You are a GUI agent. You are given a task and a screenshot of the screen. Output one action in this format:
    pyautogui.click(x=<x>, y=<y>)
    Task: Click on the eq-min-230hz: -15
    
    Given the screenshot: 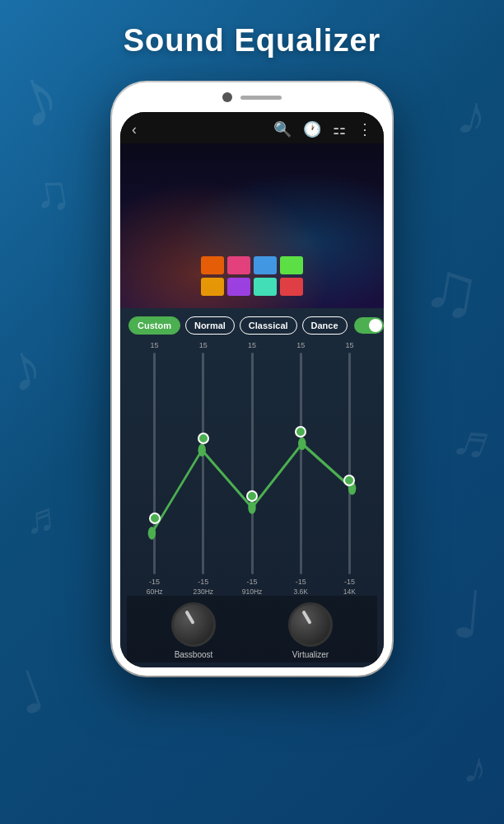 What is the action you would take?
    pyautogui.click(x=203, y=582)
    